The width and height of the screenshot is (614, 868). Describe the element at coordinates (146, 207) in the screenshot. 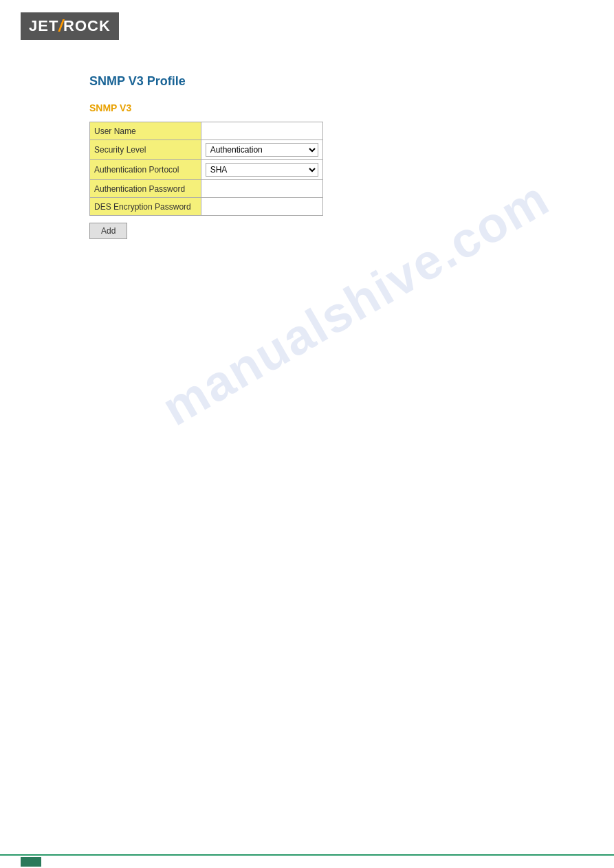

I see `field-label-des-password: DES Encryption Password` at that location.